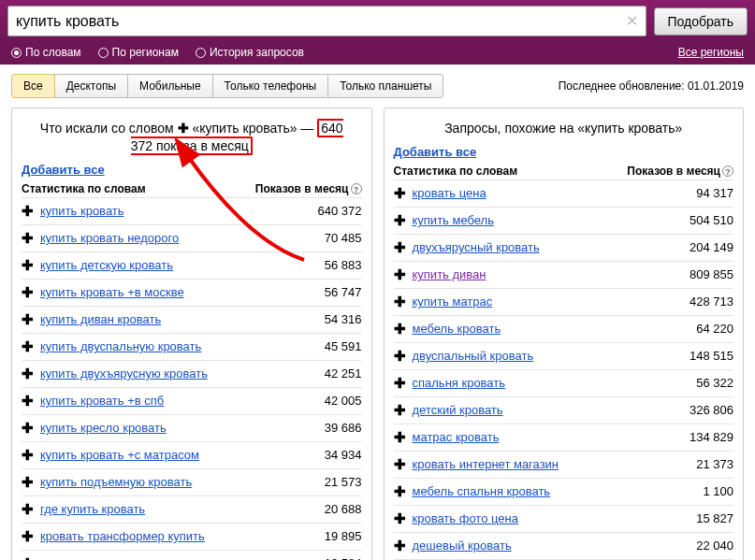  Describe the element at coordinates (343, 320) in the screenshot. I see `impressions-count: 54 316` at that location.